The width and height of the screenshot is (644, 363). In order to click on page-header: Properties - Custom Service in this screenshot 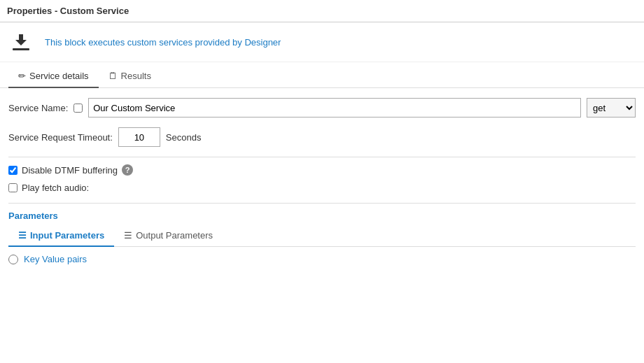, I will do `click(322, 11)`.